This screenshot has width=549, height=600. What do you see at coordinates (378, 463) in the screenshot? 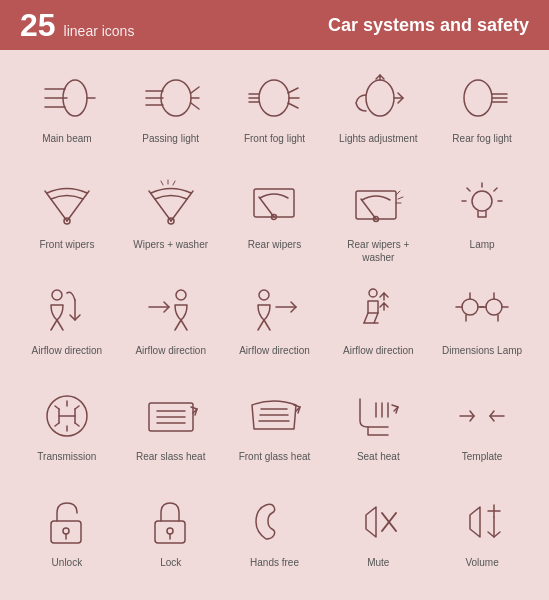
I see `icon-seat-heat-label: Seat heat` at bounding box center [378, 463].